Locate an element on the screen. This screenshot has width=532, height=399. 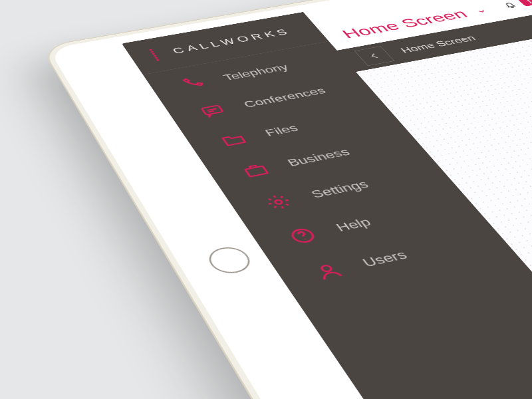
sidebar-item-label: Help is located at coordinates (354, 225).